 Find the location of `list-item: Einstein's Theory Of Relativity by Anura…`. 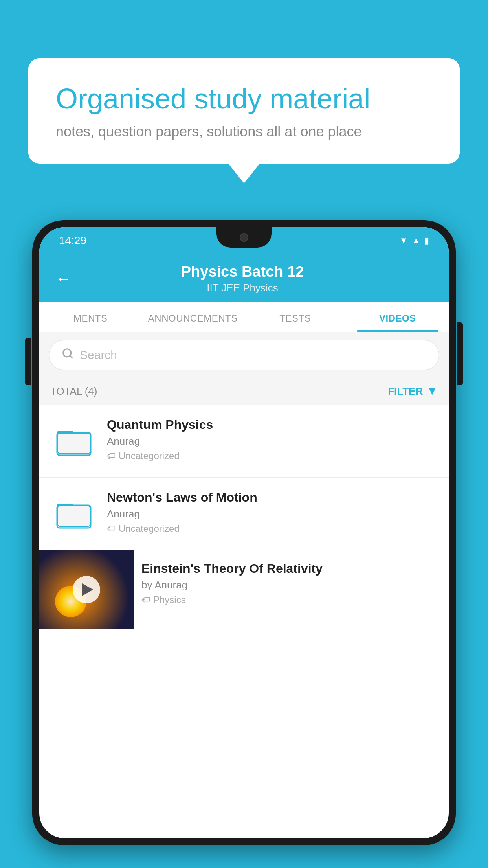

list-item: Einstein's Theory Of Relativity by Anura… is located at coordinates (244, 590).